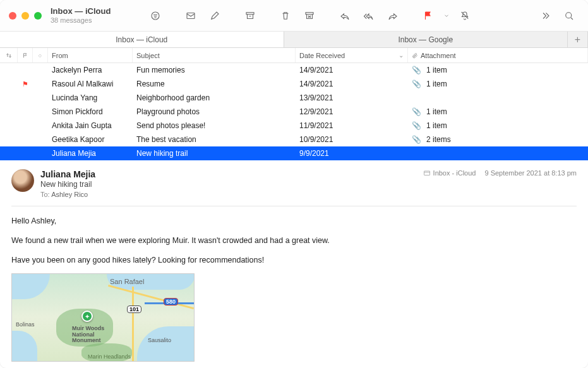 This screenshot has height=368, width=588. I want to click on map-label-bolinas: Bolinas, so click(25, 324).